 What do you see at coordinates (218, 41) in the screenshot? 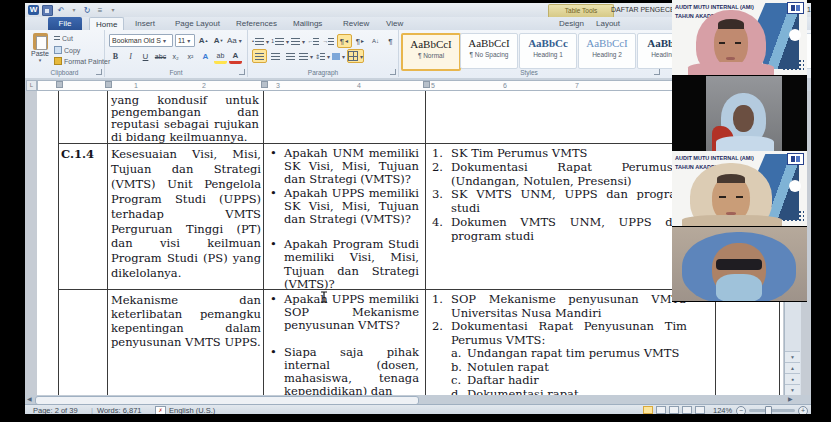
I see `shrink-font-button: A▼` at bounding box center [218, 41].